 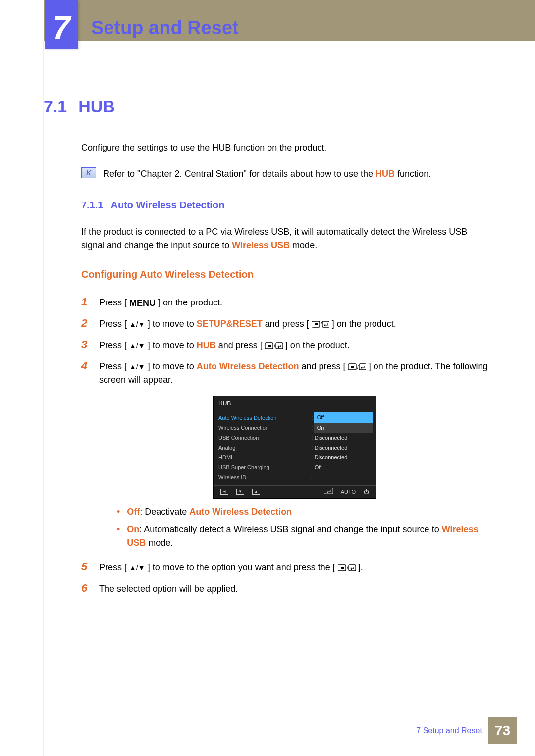 I want to click on osd-labels: Auto Wireless Detection Wireless Connect…, so click(x=259, y=448).